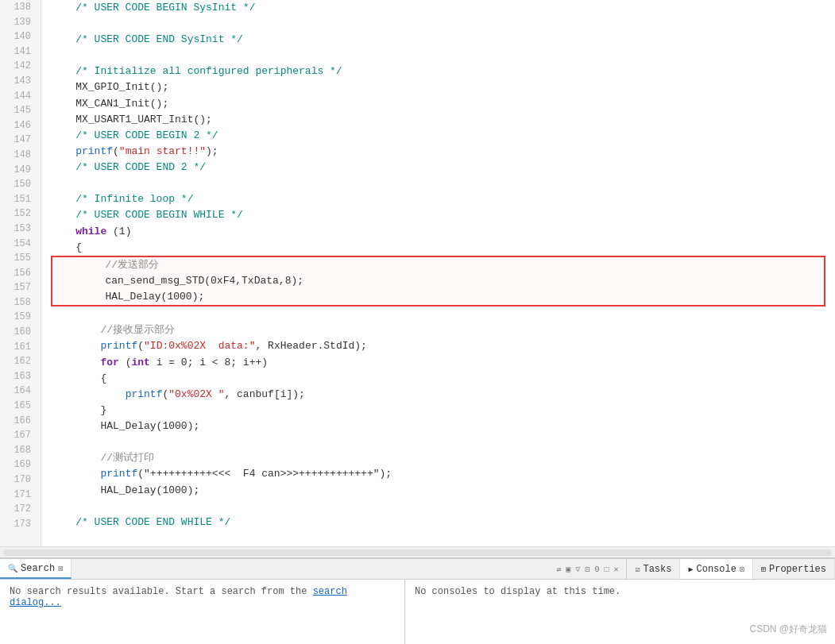 This screenshot has width=835, height=644. What do you see at coordinates (21, 81) in the screenshot?
I see `line-number: 143` at bounding box center [21, 81].